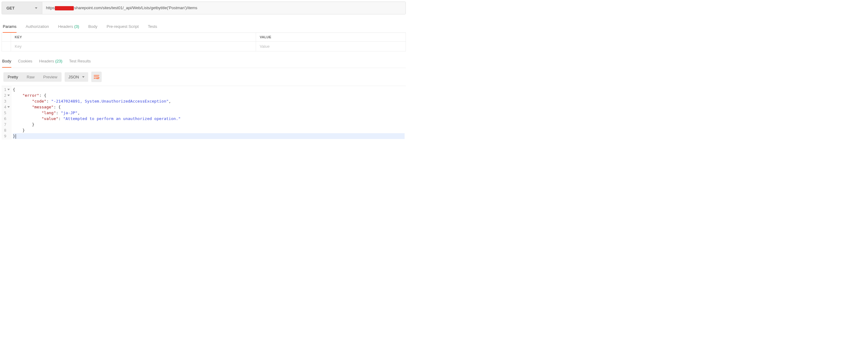 This screenshot has height=338, width=868. What do you see at coordinates (7, 90) in the screenshot?
I see `line-number: 1` at bounding box center [7, 90].